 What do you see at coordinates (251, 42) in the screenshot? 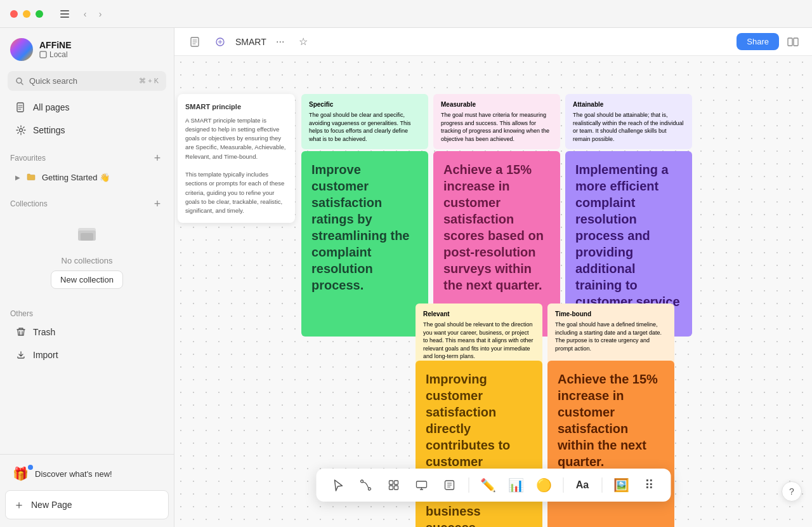
I see `page-name: SMART` at bounding box center [251, 42].